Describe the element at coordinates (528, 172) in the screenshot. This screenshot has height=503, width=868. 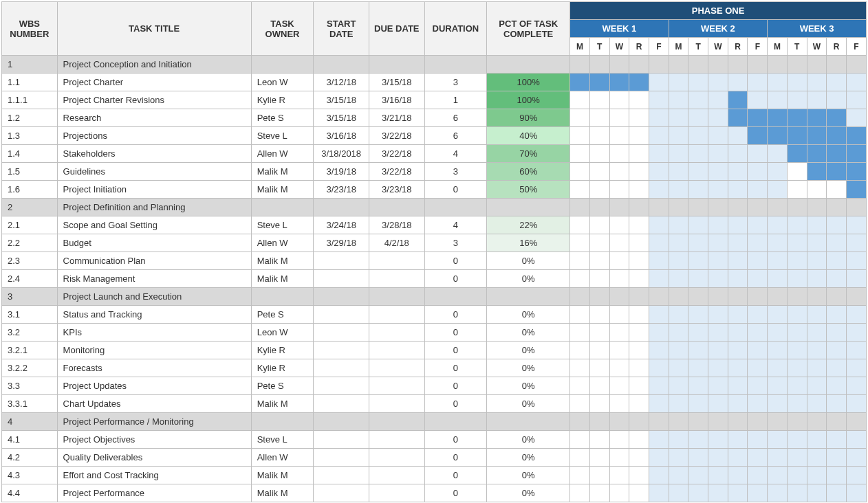
I see `pct-cell: 60%` at that location.